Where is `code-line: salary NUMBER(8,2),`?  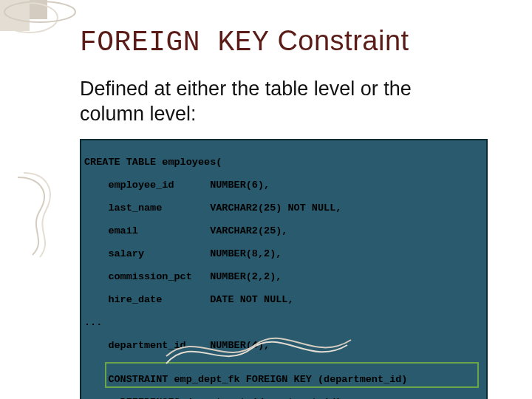 code-line: salary NUMBER(8,2), is located at coordinates (284, 254).